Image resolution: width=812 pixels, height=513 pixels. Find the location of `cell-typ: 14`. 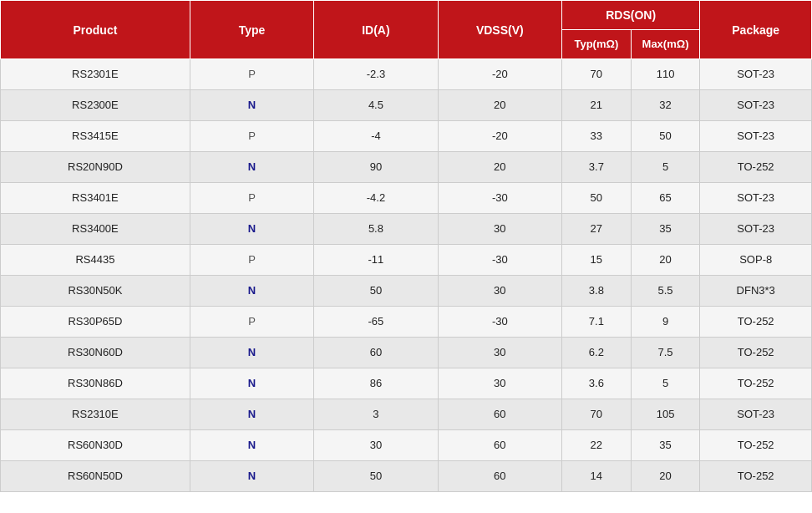

cell-typ: 14 is located at coordinates (596, 476).